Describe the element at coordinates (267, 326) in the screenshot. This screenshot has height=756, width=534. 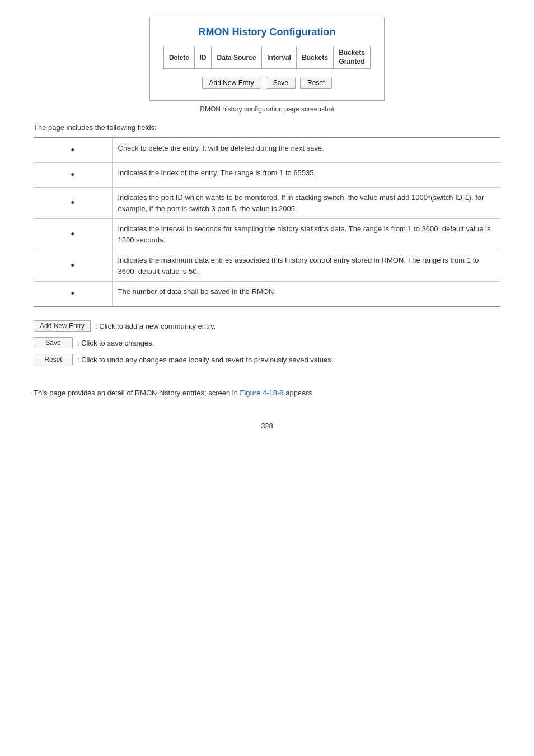
I see `add-entry-desc-row: Add New Entry : Click to add a new commu…` at that location.